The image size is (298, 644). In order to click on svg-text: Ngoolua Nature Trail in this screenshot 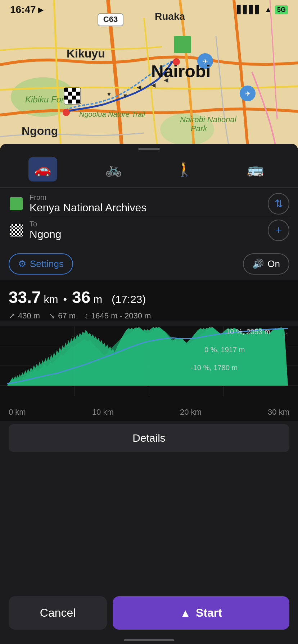, I will do `click(112, 114)`.